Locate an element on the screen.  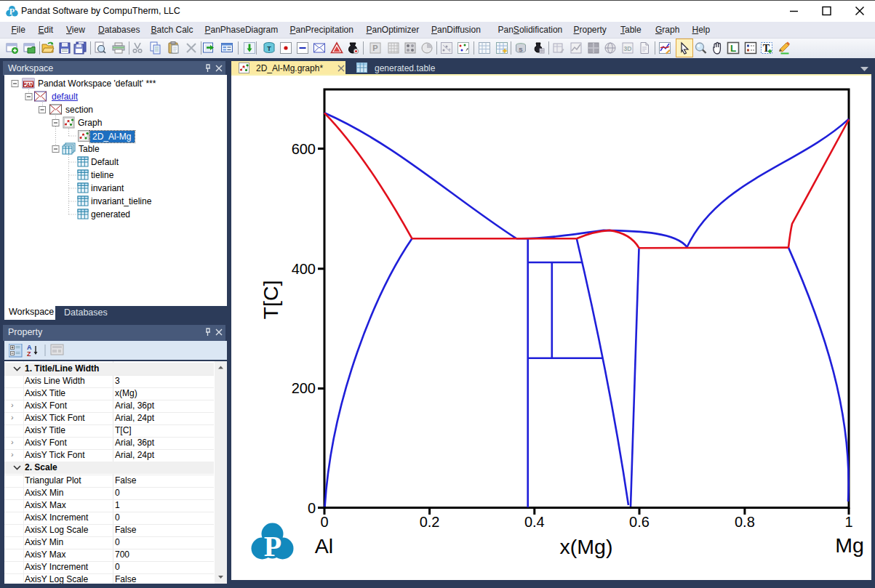
svg-text: Al is located at coordinates (324, 546).